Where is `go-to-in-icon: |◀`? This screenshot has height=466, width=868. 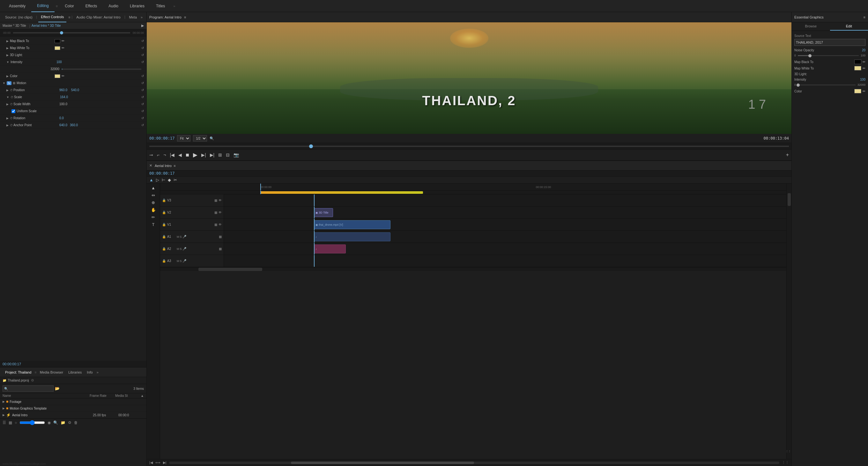
go-to-in-icon: |◀ is located at coordinates (172, 155).